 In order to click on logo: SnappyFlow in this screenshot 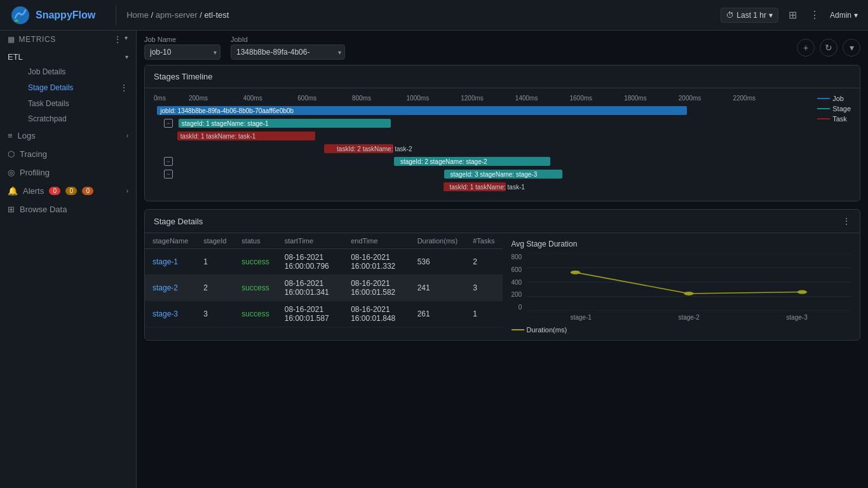, I will do `click(53, 15)`.